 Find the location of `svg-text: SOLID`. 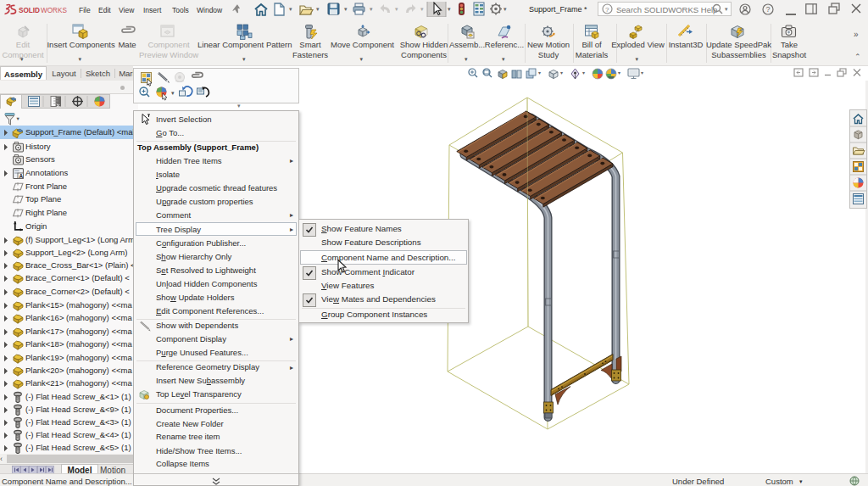

svg-text: SOLID is located at coordinates (29, 10).